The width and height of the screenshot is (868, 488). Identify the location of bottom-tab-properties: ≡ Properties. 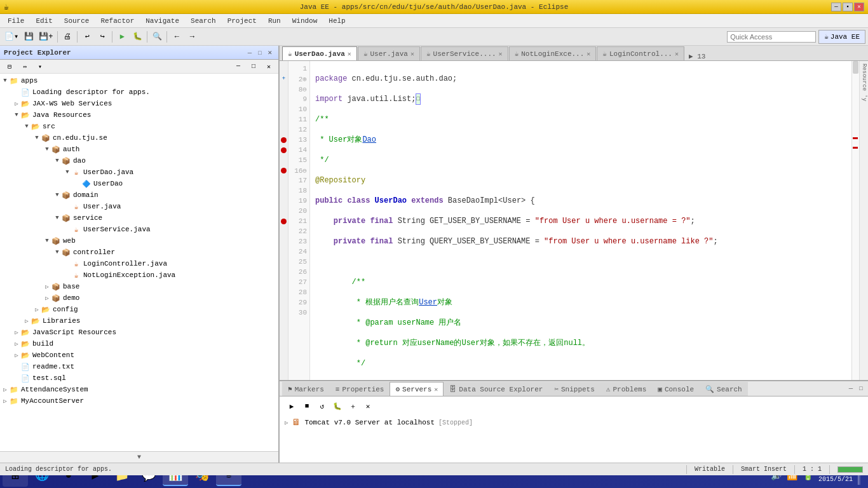
(360, 389).